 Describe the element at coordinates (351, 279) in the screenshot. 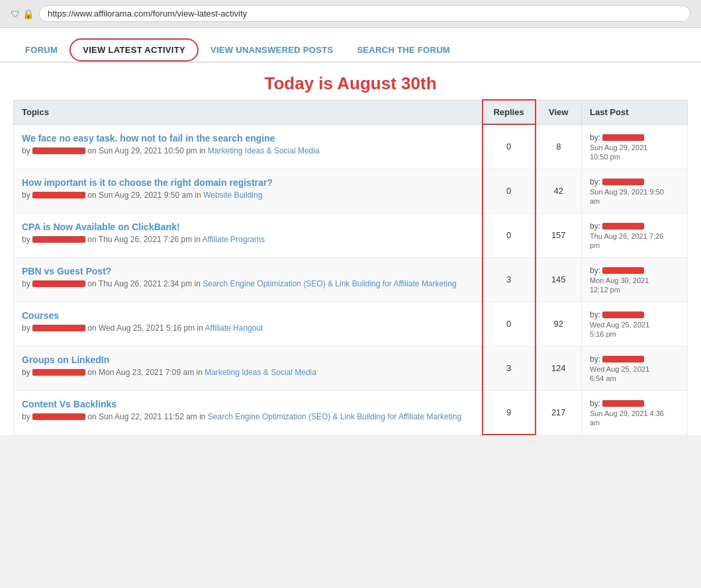

I see `table-row: PBN vs Guest Post?by ████████ on Thu Aug…` at that location.